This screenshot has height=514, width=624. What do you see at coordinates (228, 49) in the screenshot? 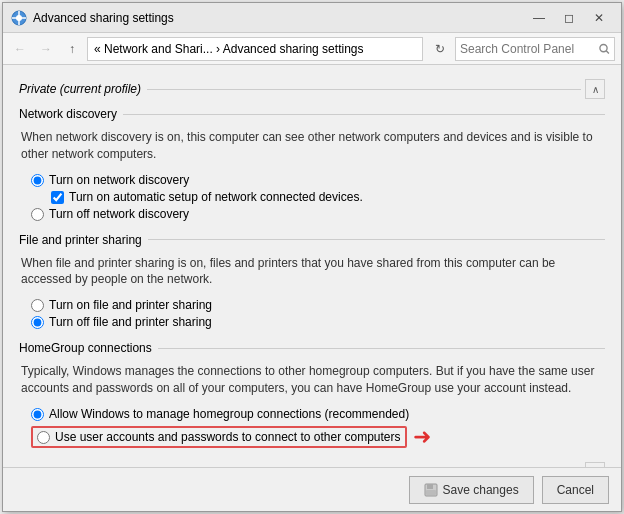
I see `breadcrumb-text: « Network and Shari... › Advanced sharin…` at bounding box center [228, 49].